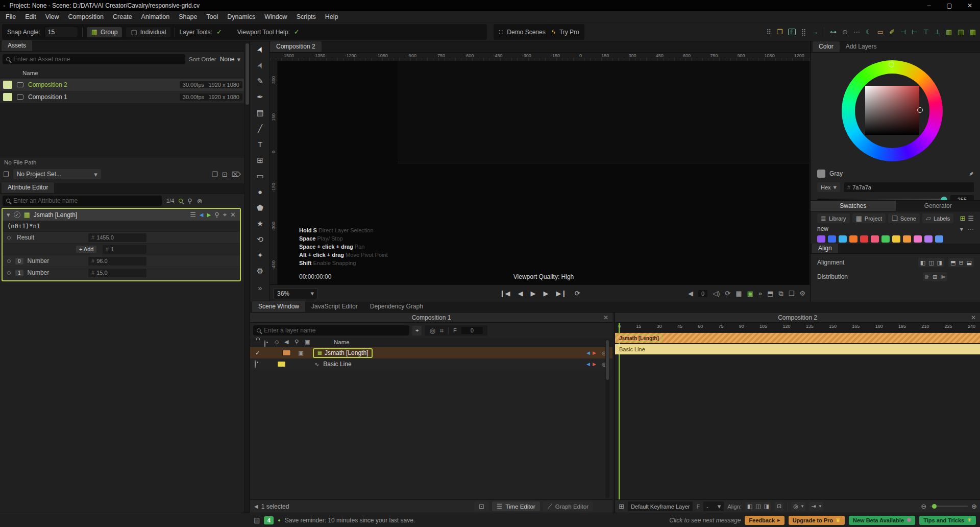 The width and height of the screenshot is (980, 527). What do you see at coordinates (296, 47) in the screenshot?
I see `viewport-tab-composition2: Composition 2` at bounding box center [296, 47].